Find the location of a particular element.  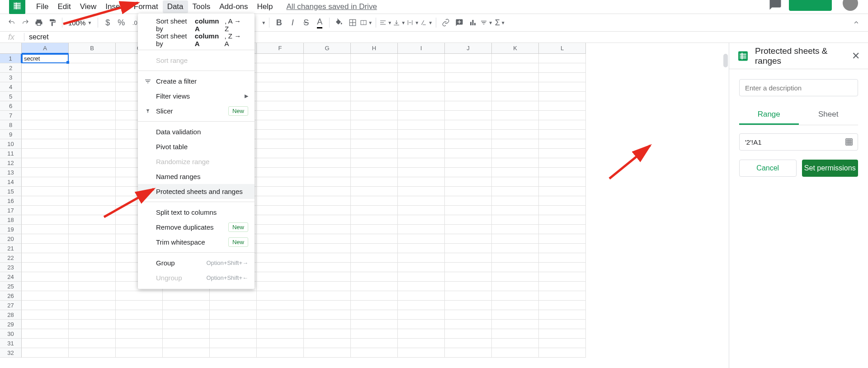

print-button is located at coordinates (39, 23).